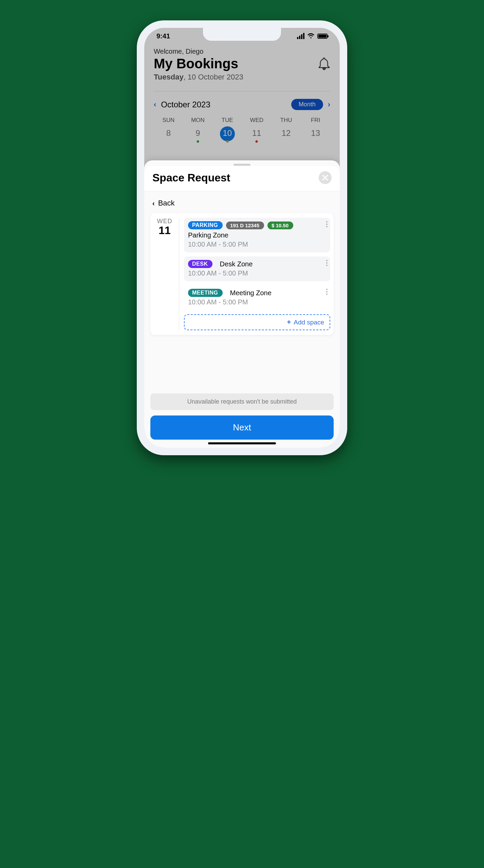 This screenshot has width=484, height=868. Describe the element at coordinates (311, 36) in the screenshot. I see `wifi-icon` at that location.